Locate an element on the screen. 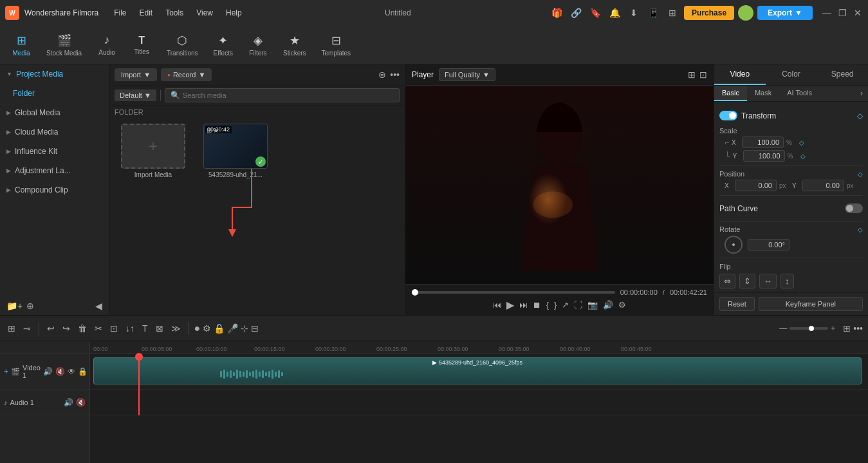 The height and width of the screenshot is (463, 868). rewind-button: ⏮ is located at coordinates (497, 305).